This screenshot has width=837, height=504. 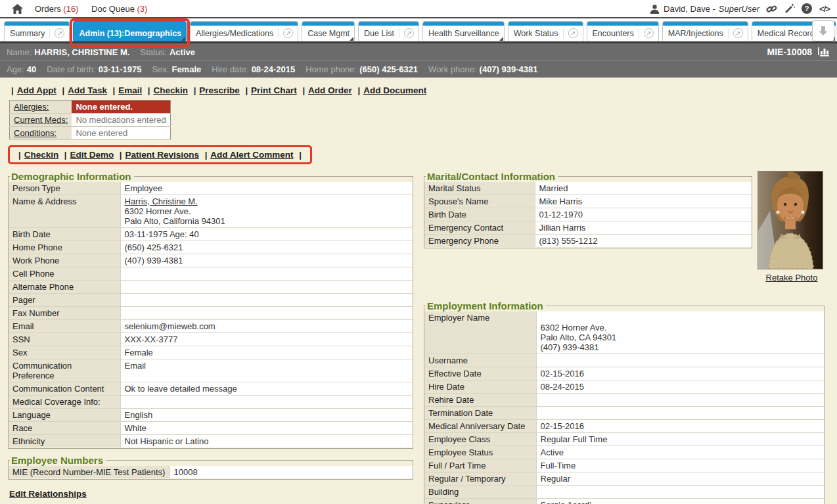 I want to click on home-icon, so click(x=17, y=9).